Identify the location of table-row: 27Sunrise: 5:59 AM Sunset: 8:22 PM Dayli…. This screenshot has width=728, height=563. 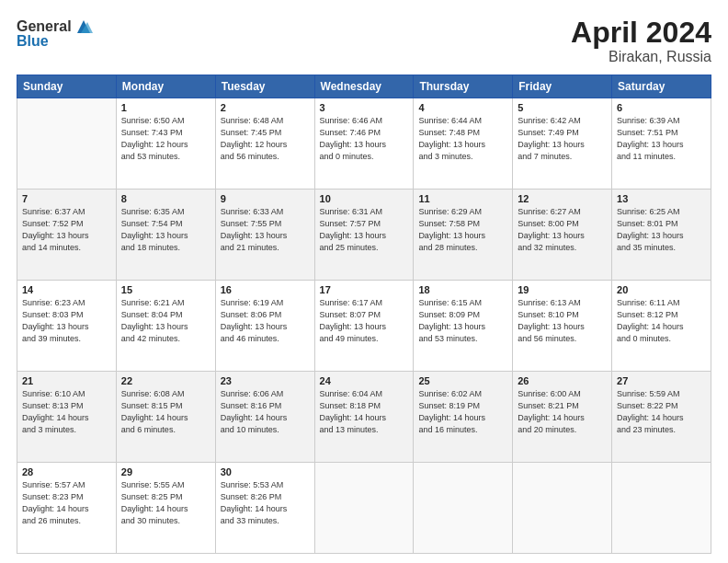
(662, 418).